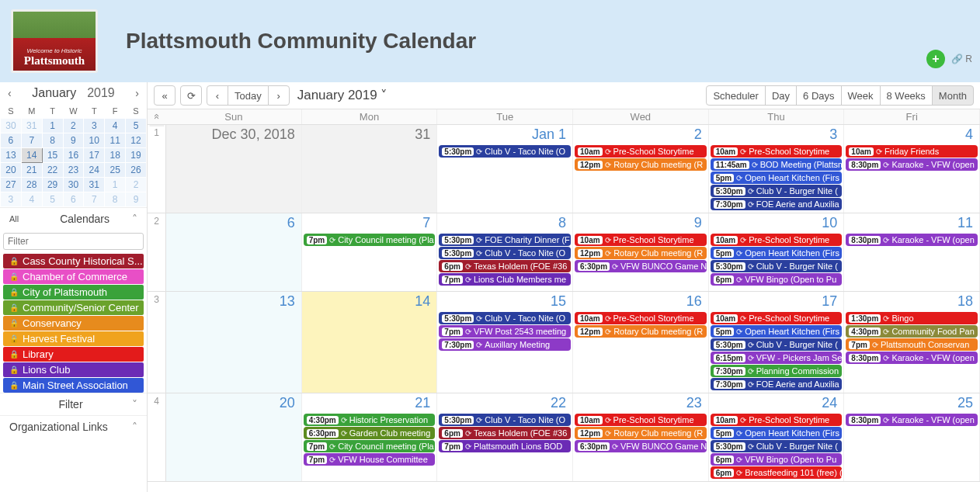 The height and width of the screenshot is (492, 980). Describe the element at coordinates (73, 427) in the screenshot. I see `org-links-header: Organizational Links ˄` at that location.